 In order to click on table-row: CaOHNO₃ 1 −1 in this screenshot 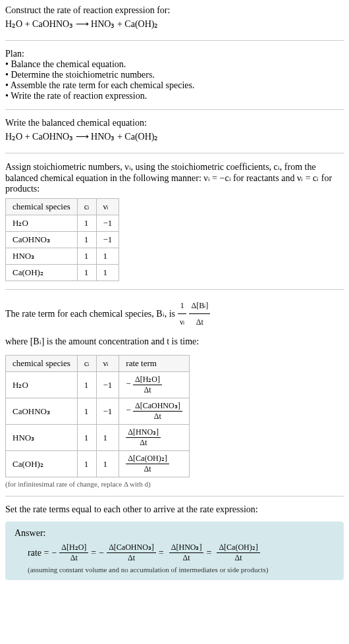, I will do `click(63, 240)`.